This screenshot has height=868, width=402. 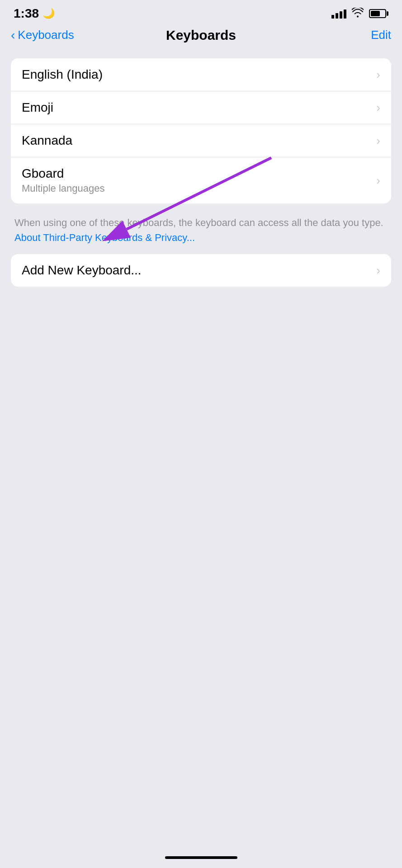 What do you see at coordinates (81, 270) in the screenshot?
I see `add-keyboard-label: Add New Keyboard...` at bounding box center [81, 270].